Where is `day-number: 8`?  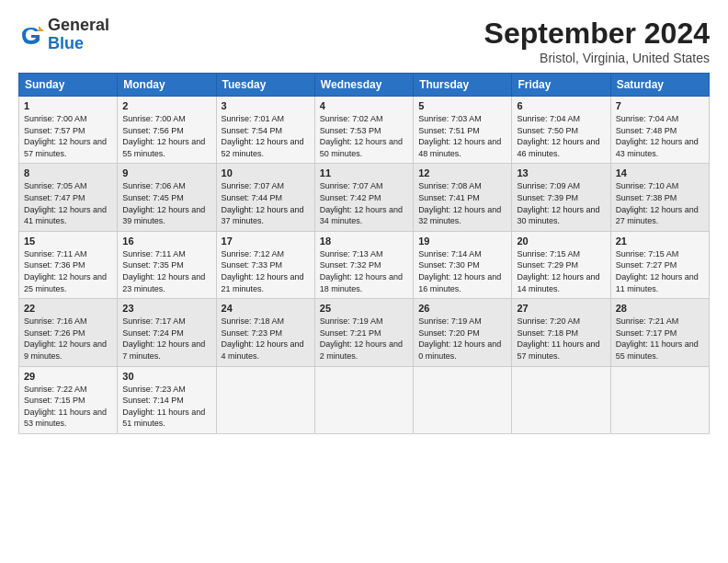
day-number: 8 is located at coordinates (68, 173).